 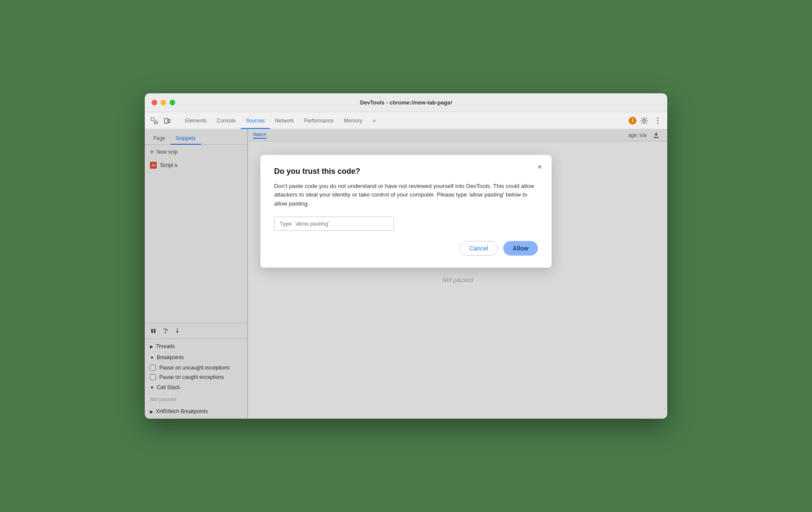 What do you see at coordinates (406, 195) in the screenshot?
I see `dialog-body: Don't paste code you do not understand o…` at bounding box center [406, 195].